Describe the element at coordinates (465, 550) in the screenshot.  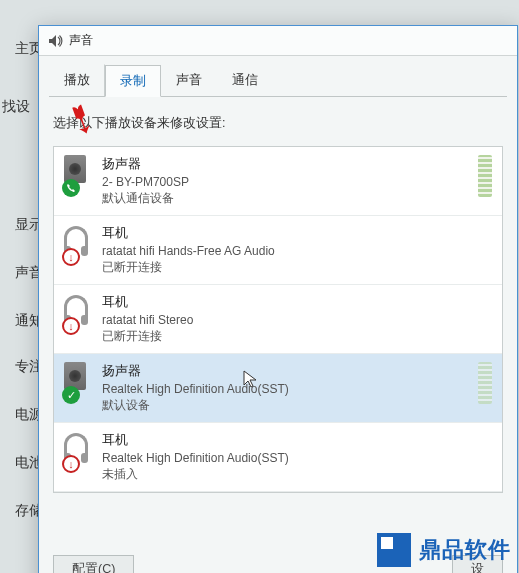
I see `watermark-text: 鼎品软件` at that location.